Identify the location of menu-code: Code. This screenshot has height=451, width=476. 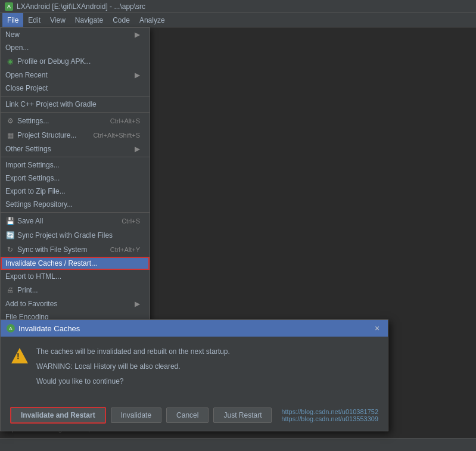
(122, 20).